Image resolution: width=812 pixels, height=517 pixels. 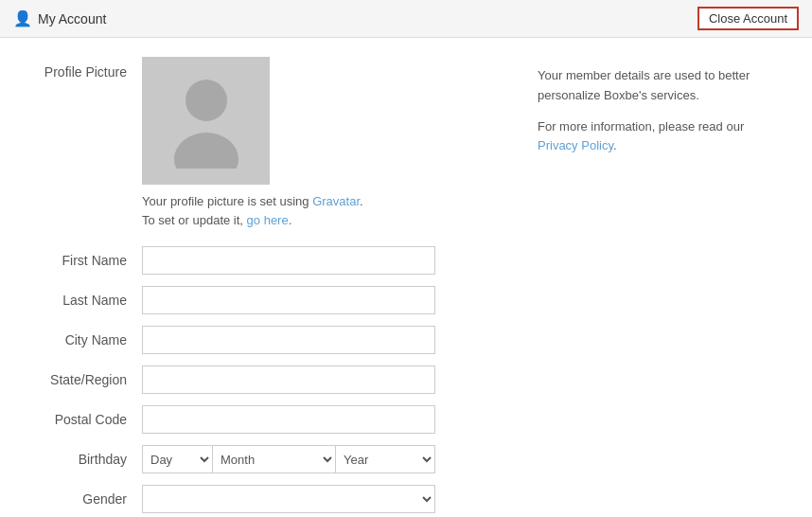 I want to click on gravatar-link: Gravatar, so click(x=336, y=201).